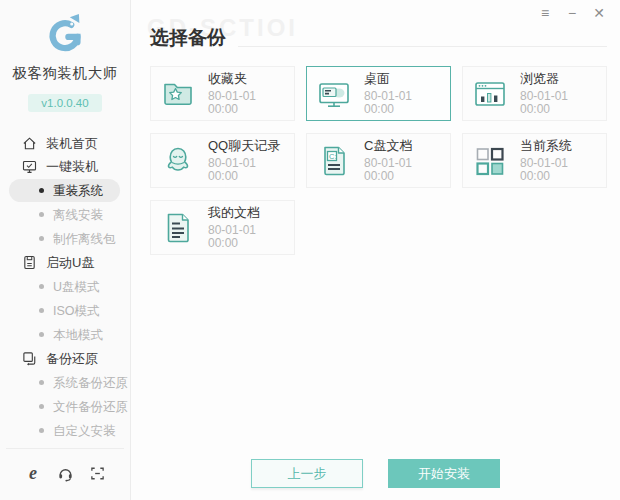  I want to click on app-name: 极客狗装机大师, so click(66, 74).